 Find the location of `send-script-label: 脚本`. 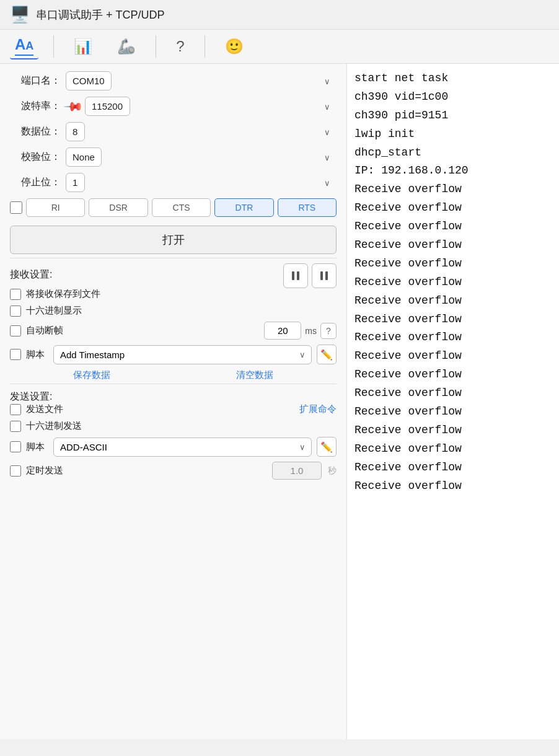

send-script-label: 脚本 is located at coordinates (35, 447).